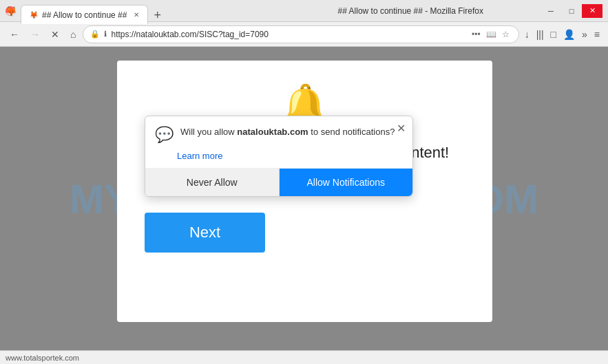 This screenshot has height=364, width=608. Describe the element at coordinates (10, 11) in the screenshot. I see `traffic-close-btn: 🦊` at that location.